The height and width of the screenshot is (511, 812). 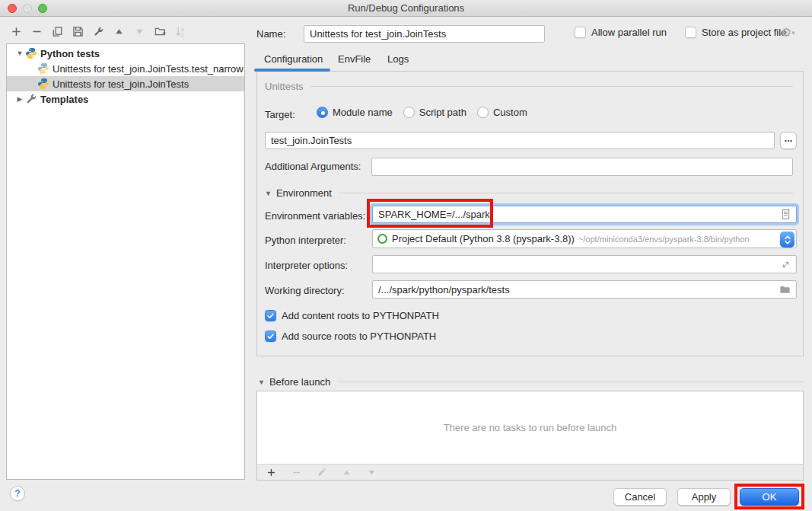 What do you see at coordinates (296, 472) in the screenshot?
I see `remove-task-icon` at bounding box center [296, 472].